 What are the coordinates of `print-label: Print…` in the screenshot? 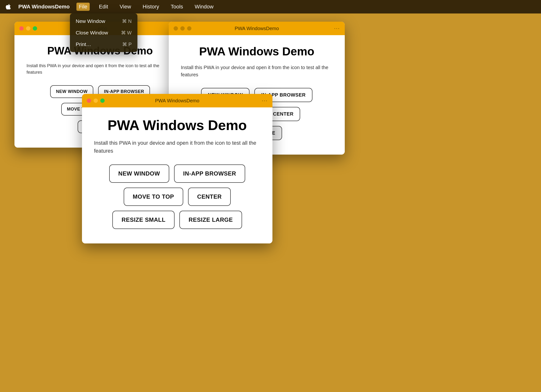 It's located at (83, 44).